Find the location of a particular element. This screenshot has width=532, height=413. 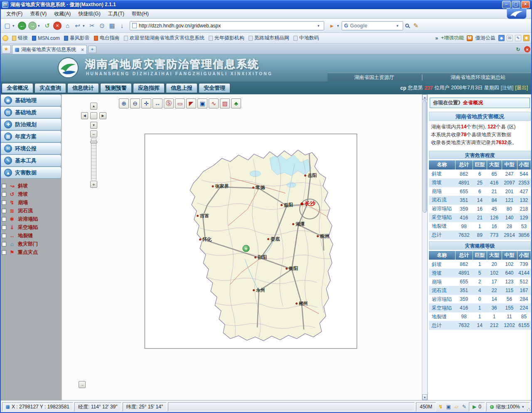

back-button: ← is located at coordinates (22, 26).